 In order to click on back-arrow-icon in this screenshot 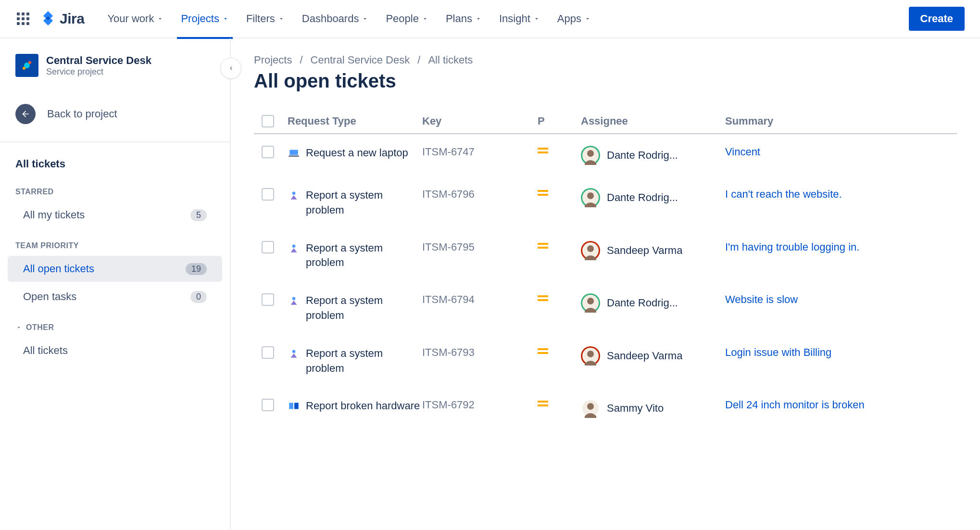, I will do `click(25, 114)`.